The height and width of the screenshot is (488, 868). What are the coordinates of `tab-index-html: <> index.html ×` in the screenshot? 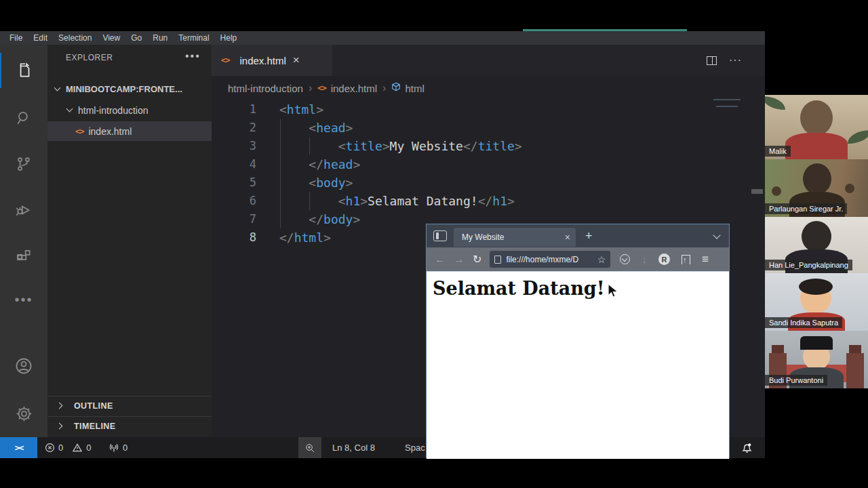 It's located at (272, 60).